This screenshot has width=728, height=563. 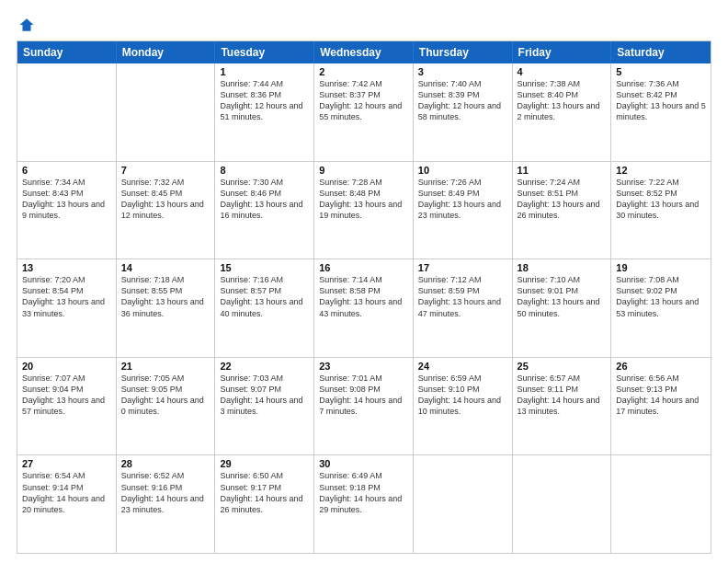 I want to click on calendar-cell: 2Sunrise: 7:42 AM Sunset: 8:37 PM Daylig…, so click(x=364, y=112).